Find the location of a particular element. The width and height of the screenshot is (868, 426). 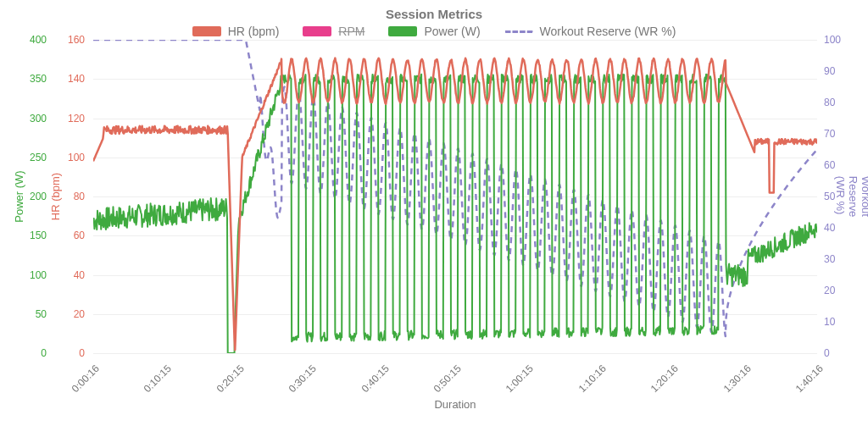

axis-tick-label: 0:50:15 is located at coordinates (448, 379).